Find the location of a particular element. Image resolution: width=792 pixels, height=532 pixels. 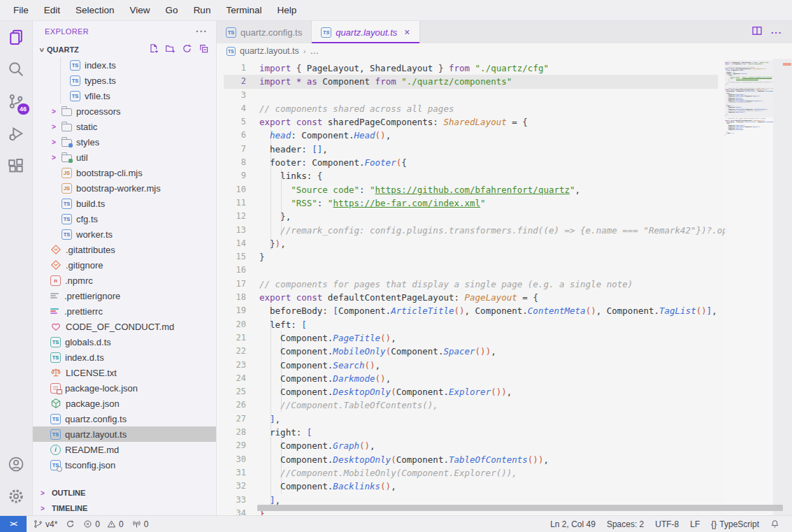

code-token: defaultContentPageLayout: is located at coordinates (393, 298).